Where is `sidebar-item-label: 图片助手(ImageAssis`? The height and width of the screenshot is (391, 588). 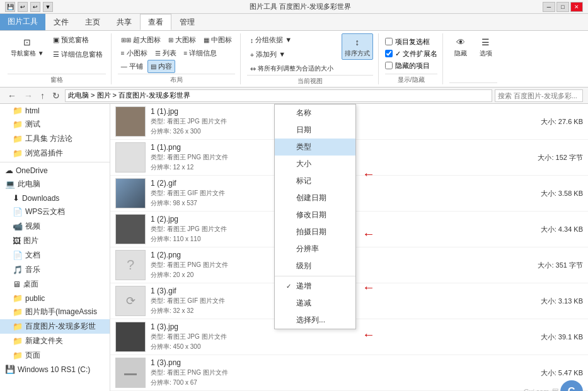 sidebar-item-label: 图片助手(ImageAssis is located at coordinates (61, 312).